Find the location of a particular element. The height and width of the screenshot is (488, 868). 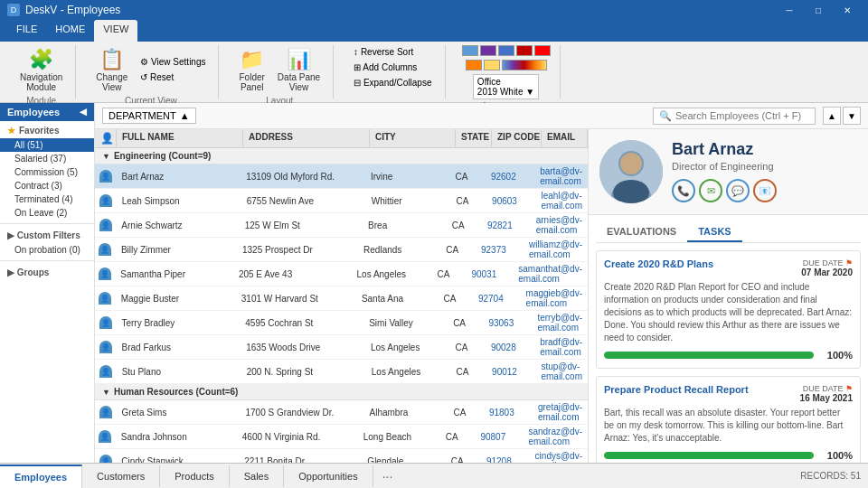

row-name: Arnie Schwartz is located at coordinates (177, 226).